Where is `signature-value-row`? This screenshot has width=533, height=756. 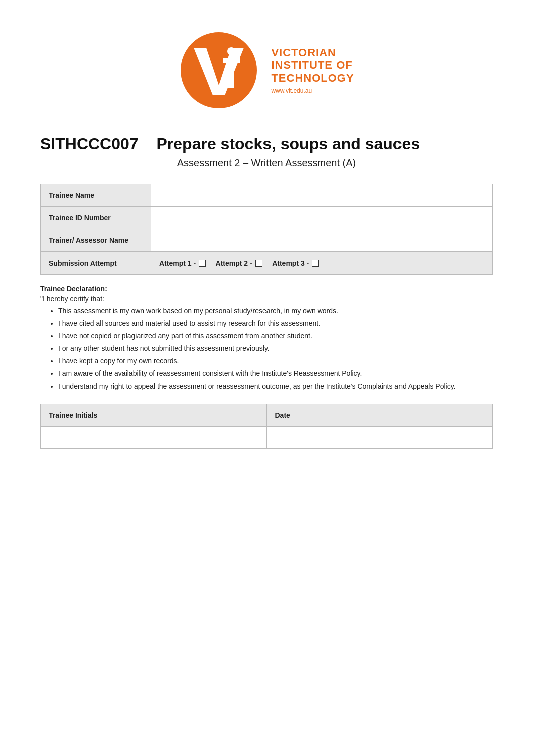
signature-value-row is located at coordinates (267, 438).